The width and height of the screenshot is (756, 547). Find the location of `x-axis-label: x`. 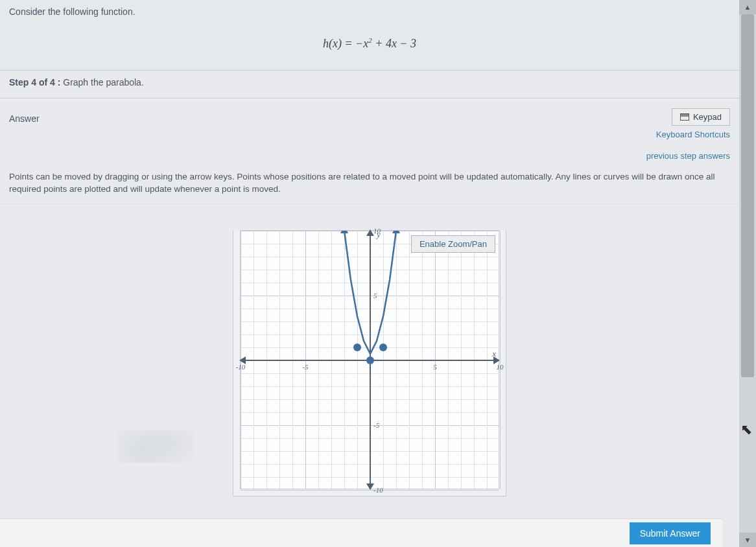

x-axis-label: x is located at coordinates (494, 354).